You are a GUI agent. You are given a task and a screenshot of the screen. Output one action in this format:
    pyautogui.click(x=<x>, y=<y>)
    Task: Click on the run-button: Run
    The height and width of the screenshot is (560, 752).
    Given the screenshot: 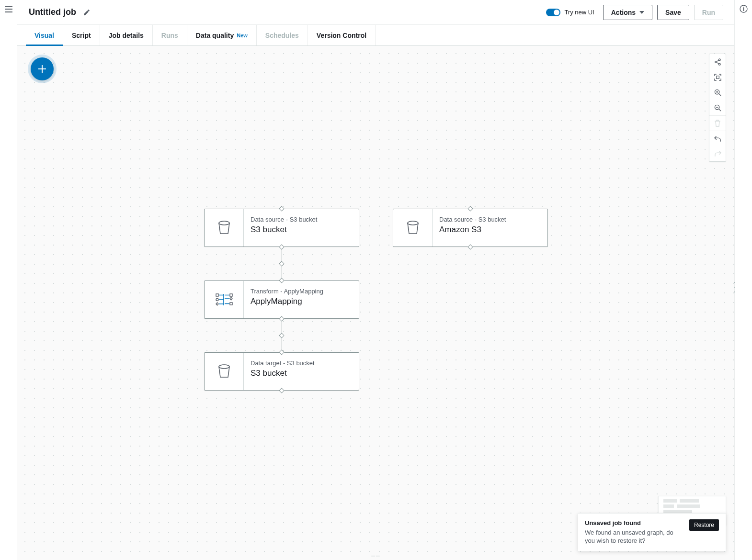 What is the action you would take?
    pyautogui.click(x=709, y=12)
    